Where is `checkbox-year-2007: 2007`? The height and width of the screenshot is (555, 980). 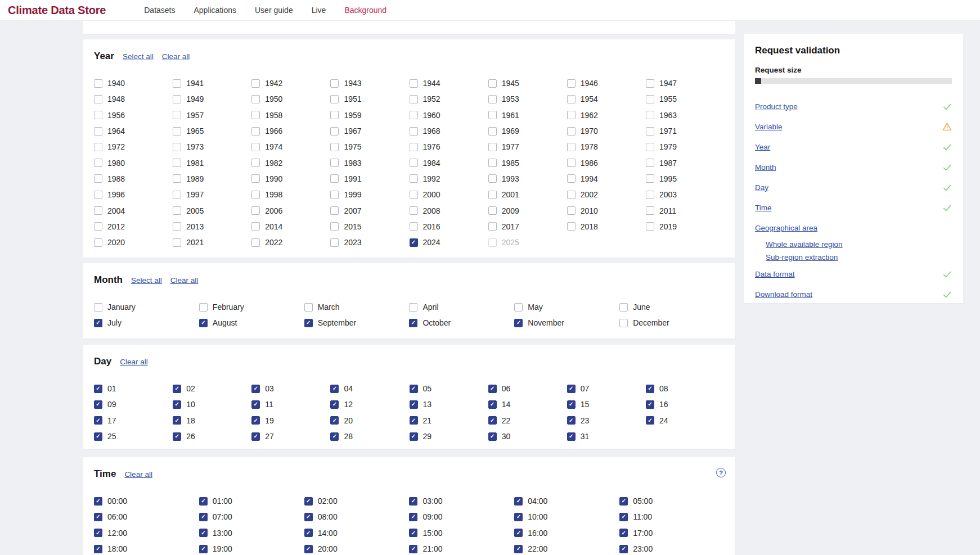 checkbox-year-2007: 2007 is located at coordinates (370, 211).